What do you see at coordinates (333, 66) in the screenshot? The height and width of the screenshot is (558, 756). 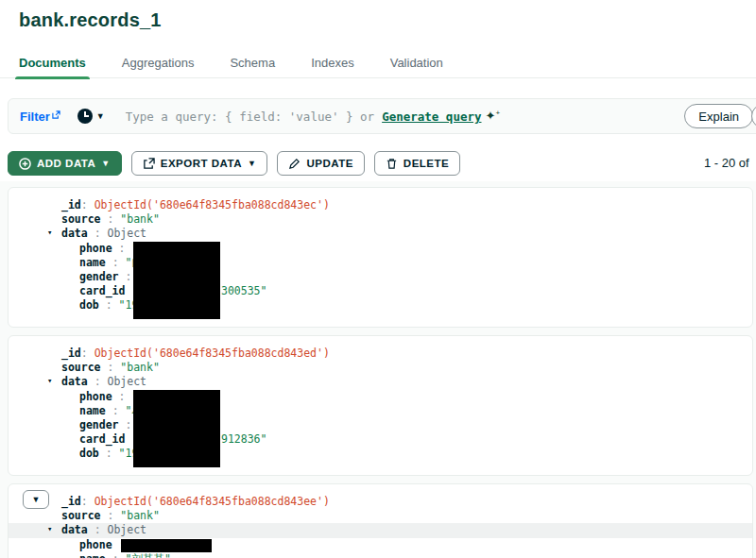 I see `tab-indexes: Indexes` at bounding box center [333, 66].